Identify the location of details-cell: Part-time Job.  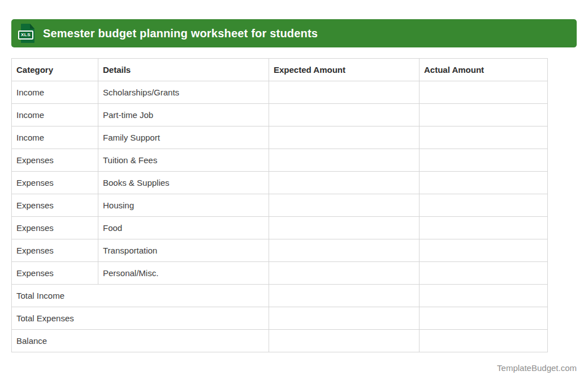
(184, 115).